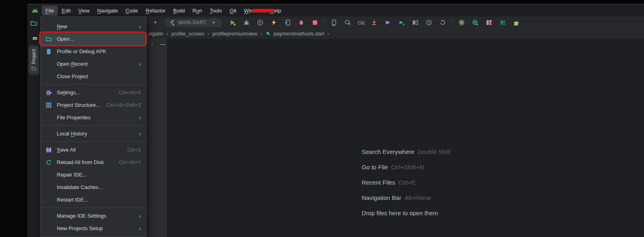 The image size is (644, 237). What do you see at coordinates (362, 23) in the screenshot?
I see `git-section-label: Git:` at bounding box center [362, 23].